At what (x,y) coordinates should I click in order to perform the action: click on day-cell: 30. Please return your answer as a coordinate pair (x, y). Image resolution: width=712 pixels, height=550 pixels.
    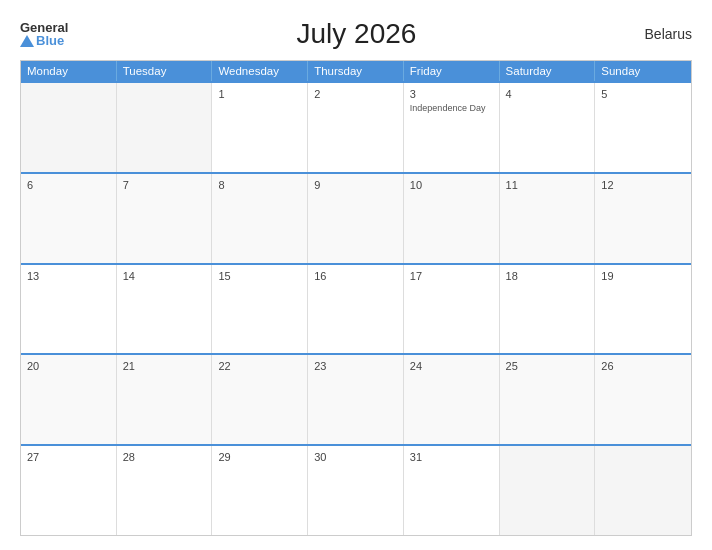
    Looking at the image, I should click on (356, 490).